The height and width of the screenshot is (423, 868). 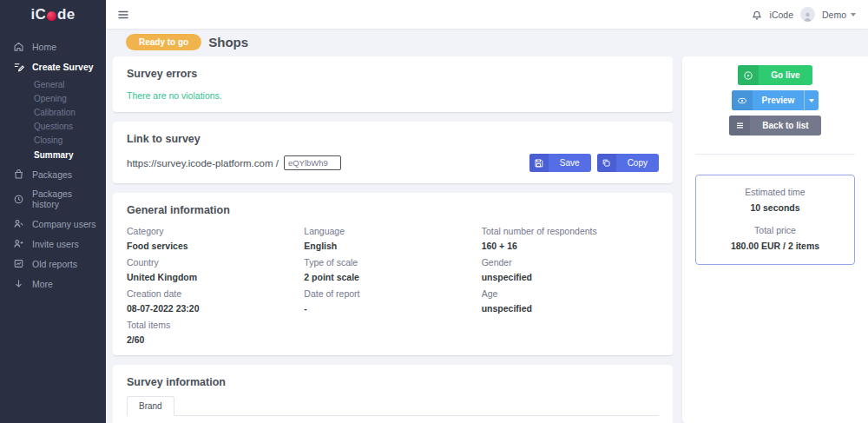 I want to click on status-badge: Ready to go, so click(x=163, y=42).